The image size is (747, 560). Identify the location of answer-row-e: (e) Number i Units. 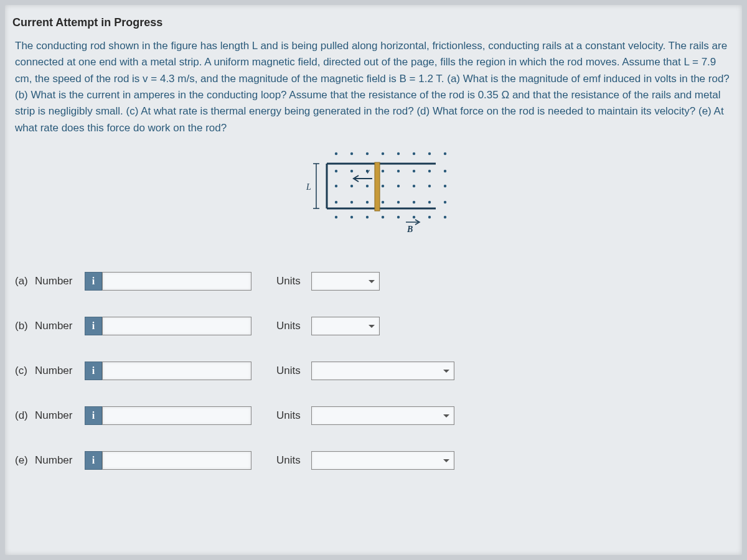
(375, 460).